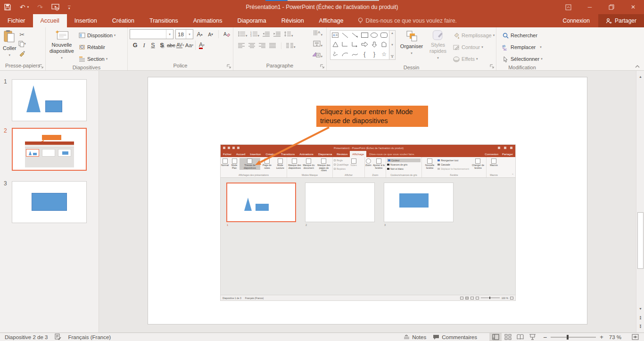 Image resolution: width=644 pixels, height=341 pixels. I want to click on nested-gridlines-checkbox: Quadrillage, so click(341, 165).